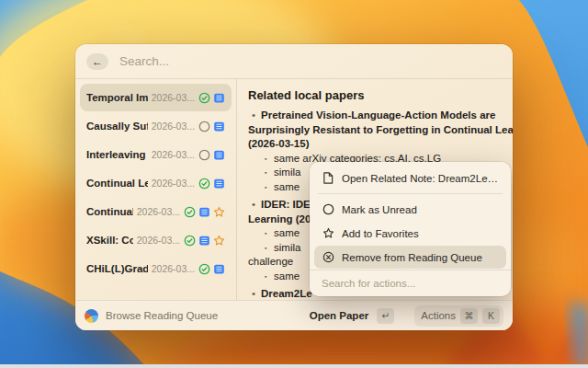  I want to click on actions-search-placeholder: Search for actions..., so click(410, 283).